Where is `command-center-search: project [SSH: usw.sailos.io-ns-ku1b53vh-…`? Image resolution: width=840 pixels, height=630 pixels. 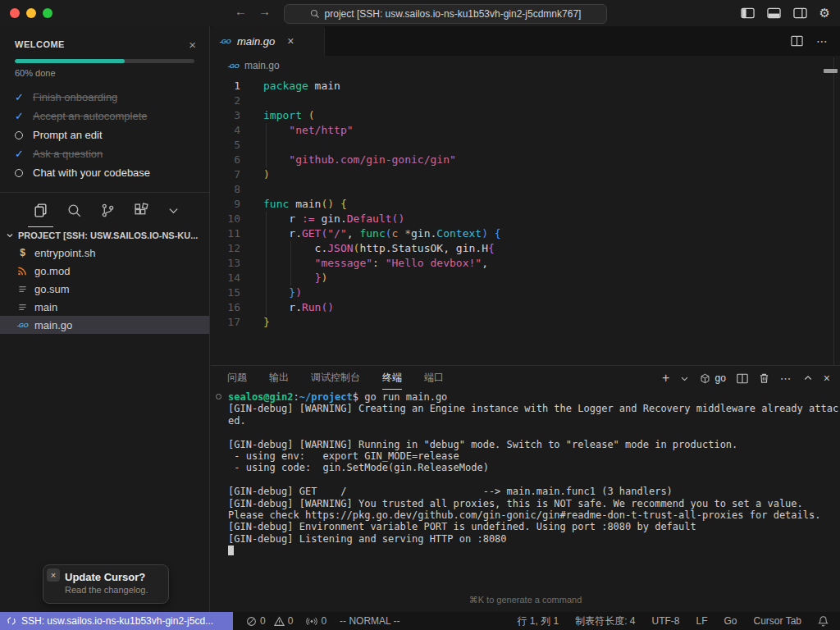
command-center-search: project [SSH: usw.sailos.io-ns-ku1b53vh-… is located at coordinates (445, 14).